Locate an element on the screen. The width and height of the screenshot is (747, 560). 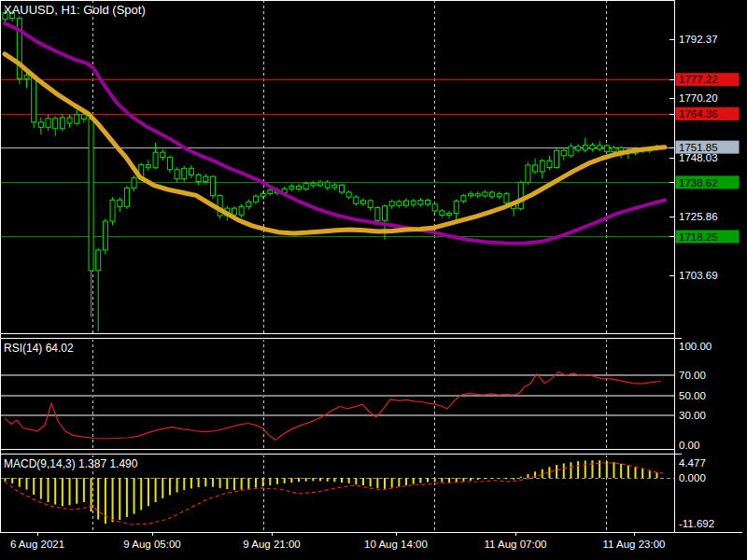
macd-axis-label: 4.477 is located at coordinates (693, 463).